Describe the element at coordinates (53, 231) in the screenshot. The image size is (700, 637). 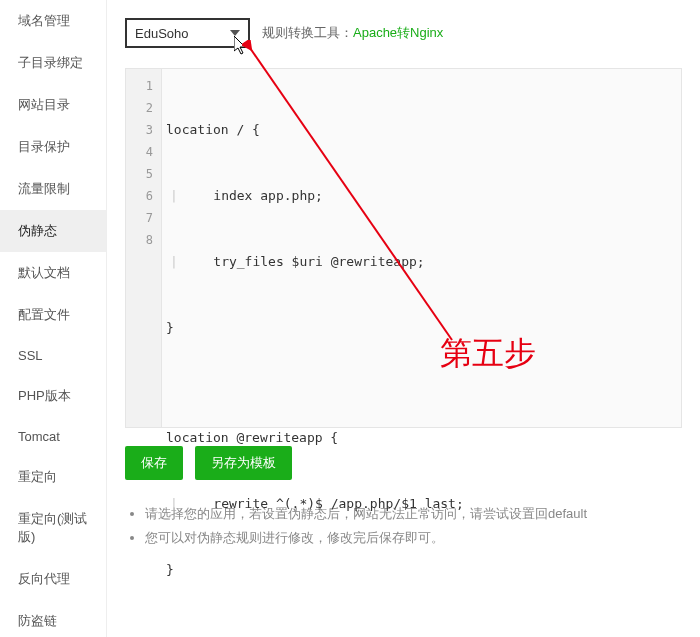
I see `sidebar-item-rewrite: 伪静态` at that location.